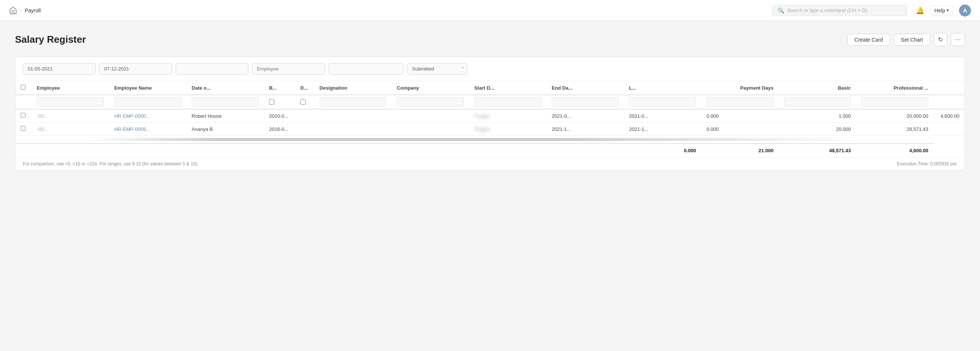 This screenshot has width=980, height=351. Describe the element at coordinates (70, 102) in the screenshot. I see `filter-cell-employee` at that location.